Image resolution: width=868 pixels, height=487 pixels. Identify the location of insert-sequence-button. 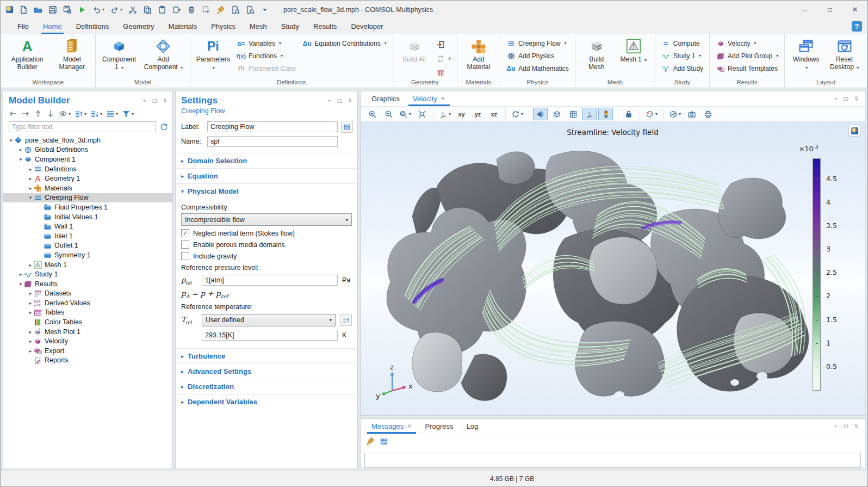
(444, 45).